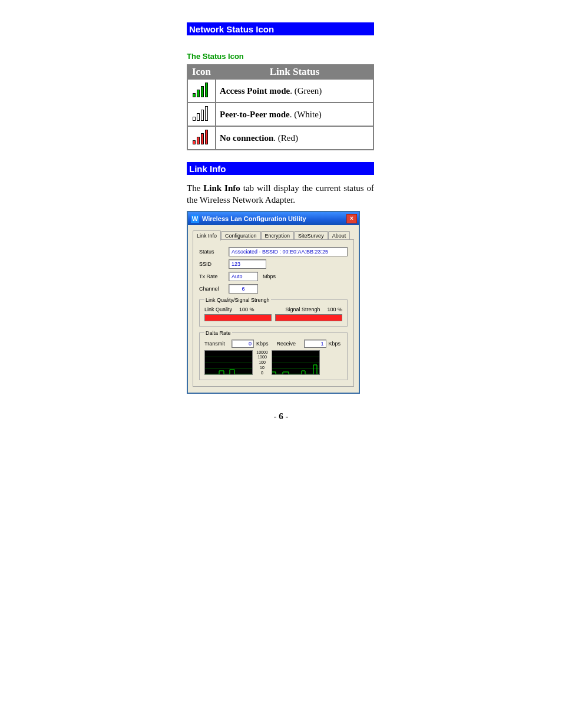  I want to click on page-num: 6, so click(281, 416).